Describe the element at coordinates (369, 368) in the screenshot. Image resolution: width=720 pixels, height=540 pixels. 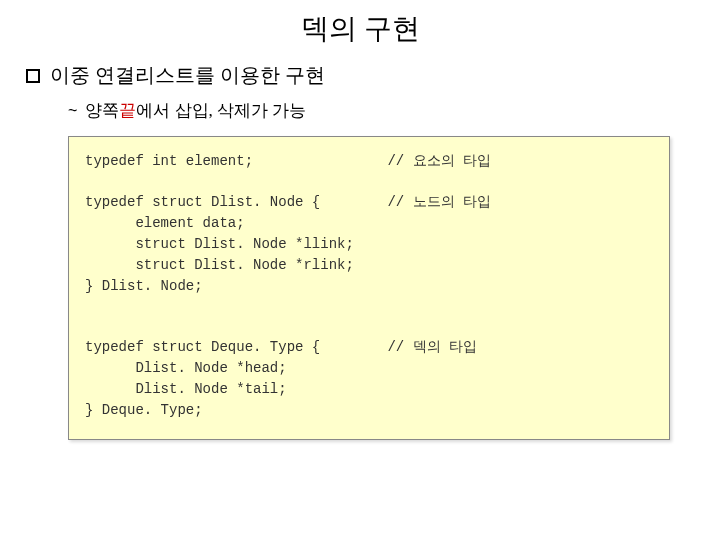
I see `code-line-8: Dlist. Node *head;` at that location.